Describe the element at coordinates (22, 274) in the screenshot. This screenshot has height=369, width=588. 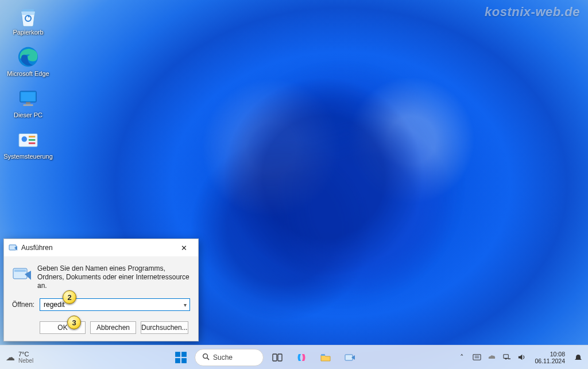
I see `run-icon-large` at that location.